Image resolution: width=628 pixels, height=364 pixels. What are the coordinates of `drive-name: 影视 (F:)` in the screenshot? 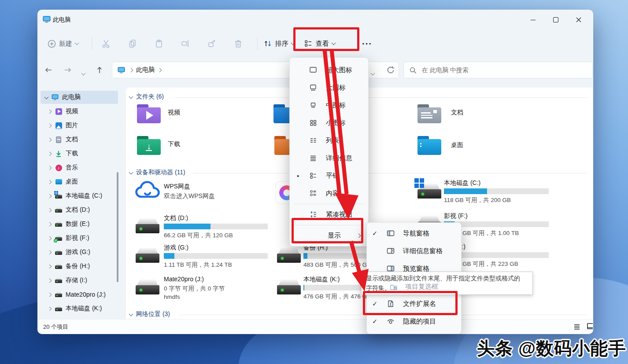 It's located at (456, 216).